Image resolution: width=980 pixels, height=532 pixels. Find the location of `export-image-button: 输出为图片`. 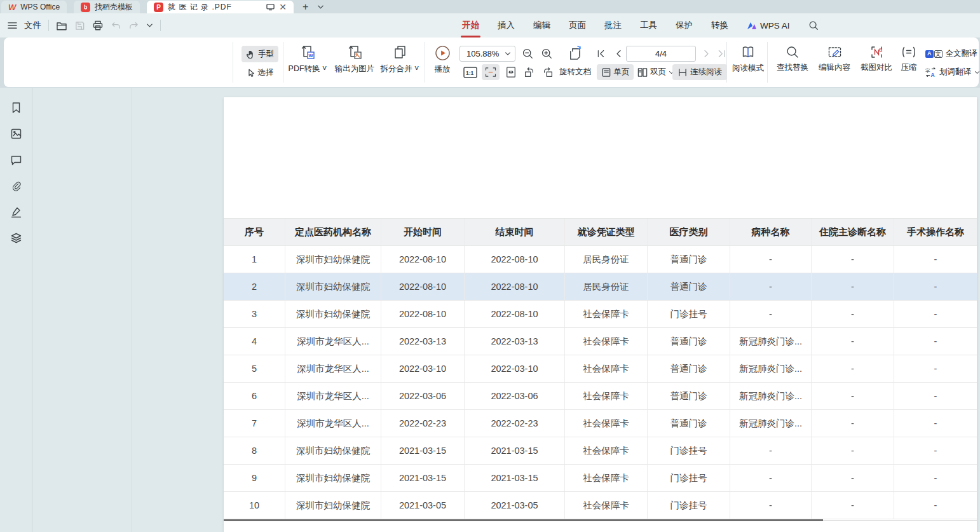

export-image-button: 输出为图片 is located at coordinates (355, 60).